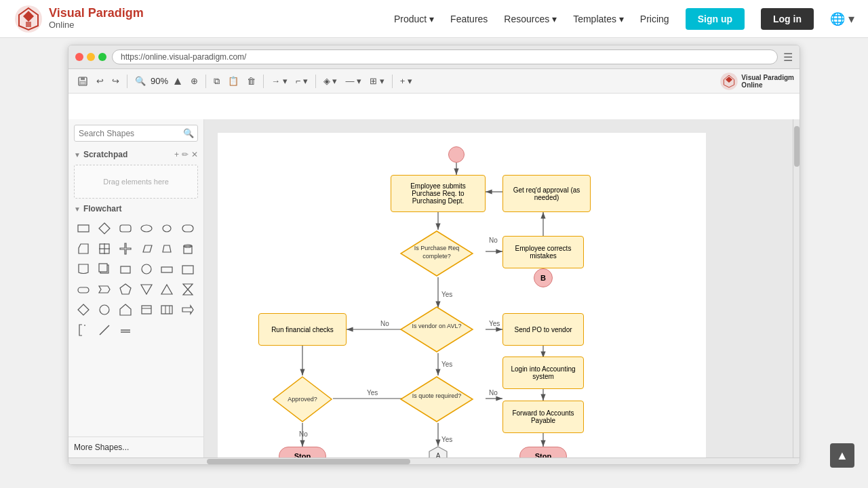 This screenshot has height=488, width=868. I want to click on maximize-button, so click(102, 57).